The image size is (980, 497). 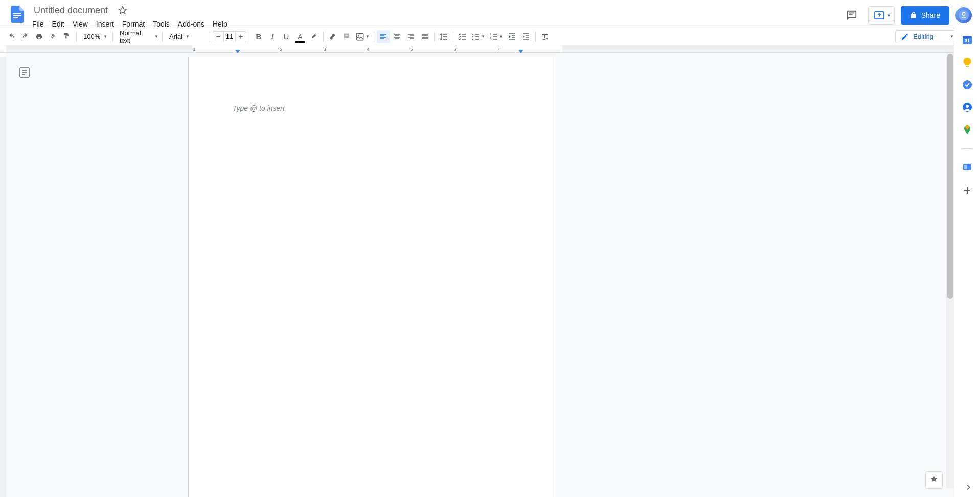 I want to click on maps-icon, so click(x=967, y=130).